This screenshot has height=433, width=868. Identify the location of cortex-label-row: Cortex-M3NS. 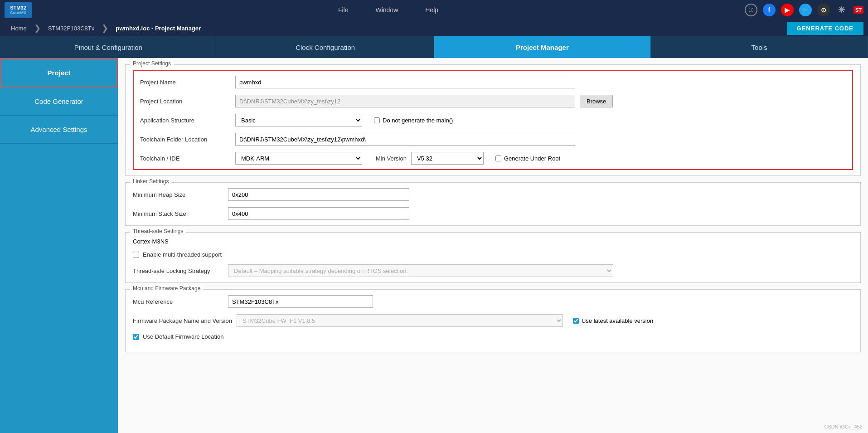
(493, 241).